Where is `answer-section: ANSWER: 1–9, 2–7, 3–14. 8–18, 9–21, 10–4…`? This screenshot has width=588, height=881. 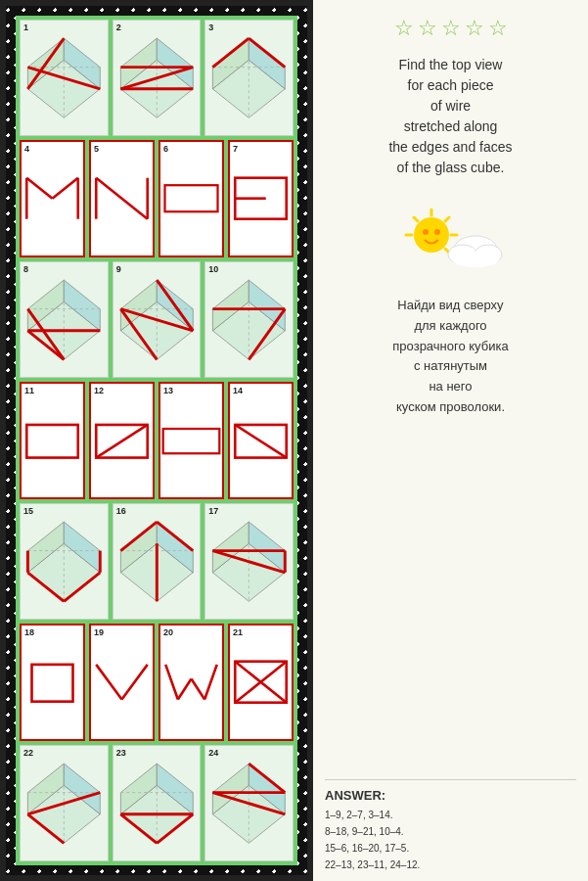
answer-section: ANSWER: 1–9, 2–7, 3–14. 8–18, 9–21, 10–4… is located at coordinates (450, 826).